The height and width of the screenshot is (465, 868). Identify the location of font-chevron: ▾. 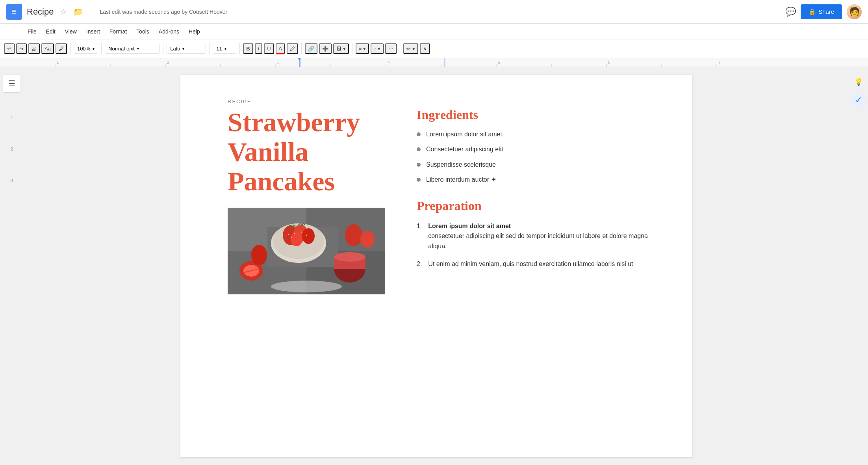
(184, 49).